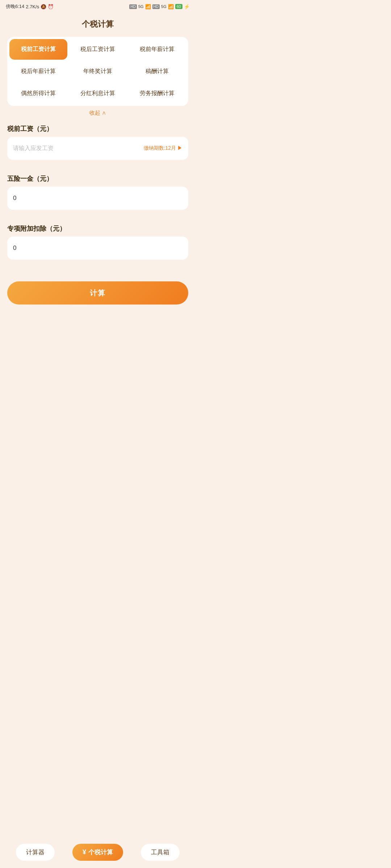 This screenshot has width=391, height=868. What do you see at coordinates (98, 229) in the screenshot?
I see `deduction-label: 专项附加扣除（元）` at bounding box center [98, 229].